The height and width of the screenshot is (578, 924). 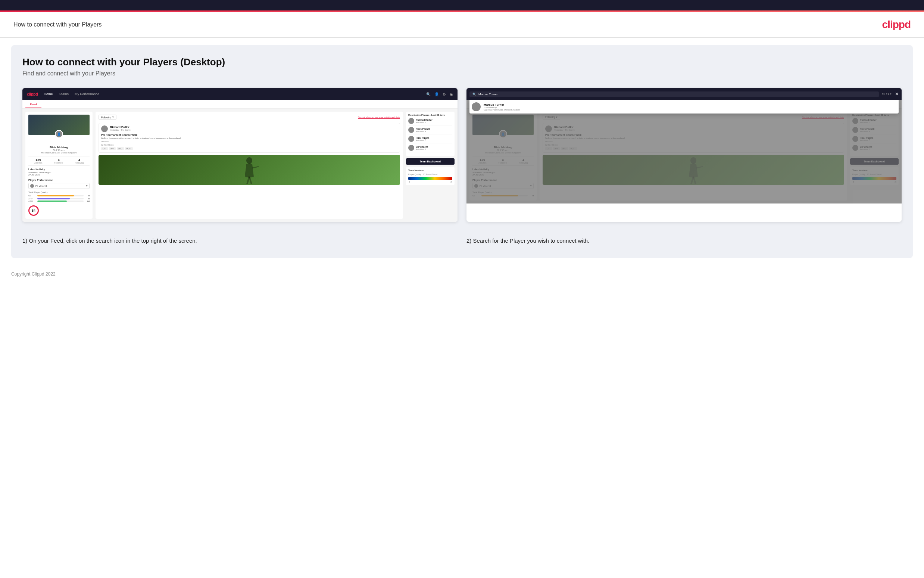 What do you see at coordinates (430, 182) in the screenshot?
I see `heatmap-labels: -5 +5` at bounding box center [430, 182].